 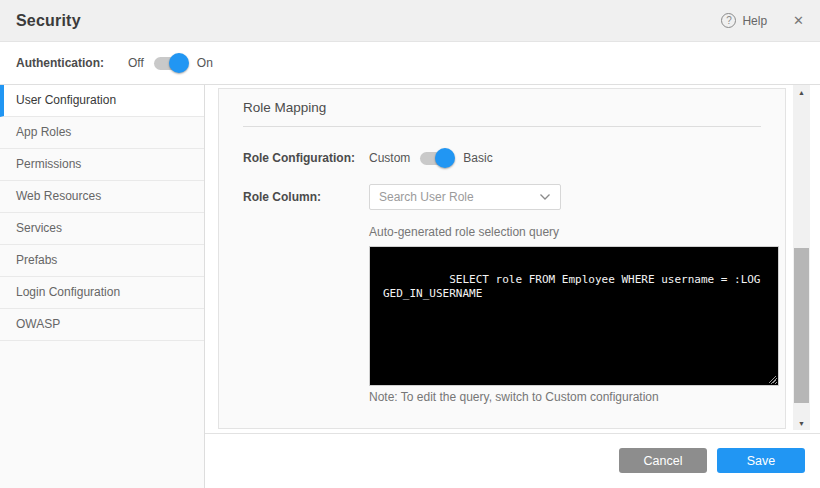 I want to click on sidebar-item-owasp: OWASP, so click(x=102, y=325).